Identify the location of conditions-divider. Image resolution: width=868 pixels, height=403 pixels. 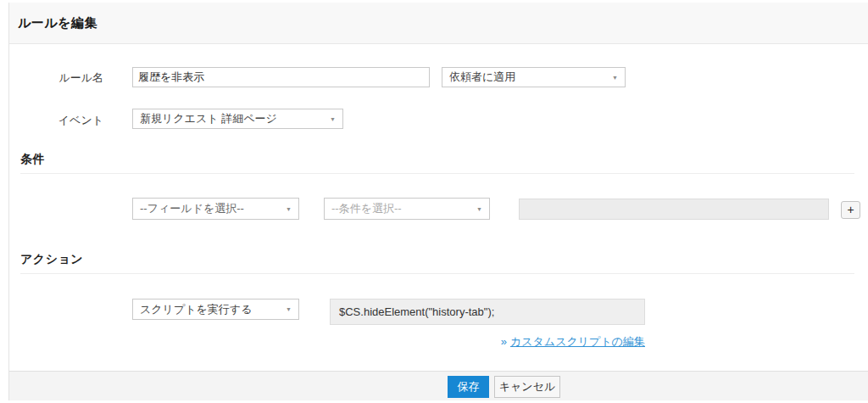
(437, 173).